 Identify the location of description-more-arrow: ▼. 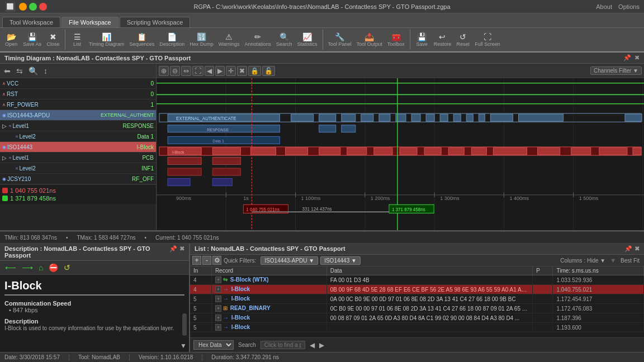
(183, 346).